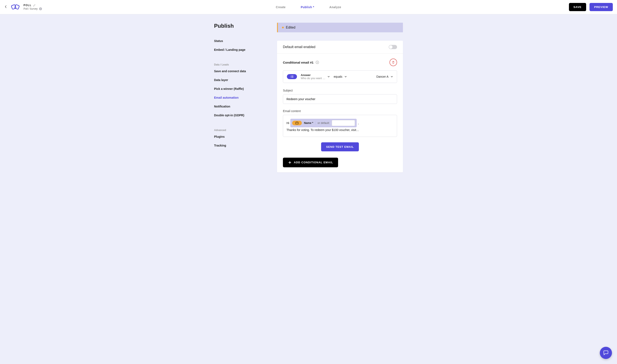  What do you see at coordinates (292, 77) in the screenshot?
I see `question-type-icon` at bounding box center [292, 77].